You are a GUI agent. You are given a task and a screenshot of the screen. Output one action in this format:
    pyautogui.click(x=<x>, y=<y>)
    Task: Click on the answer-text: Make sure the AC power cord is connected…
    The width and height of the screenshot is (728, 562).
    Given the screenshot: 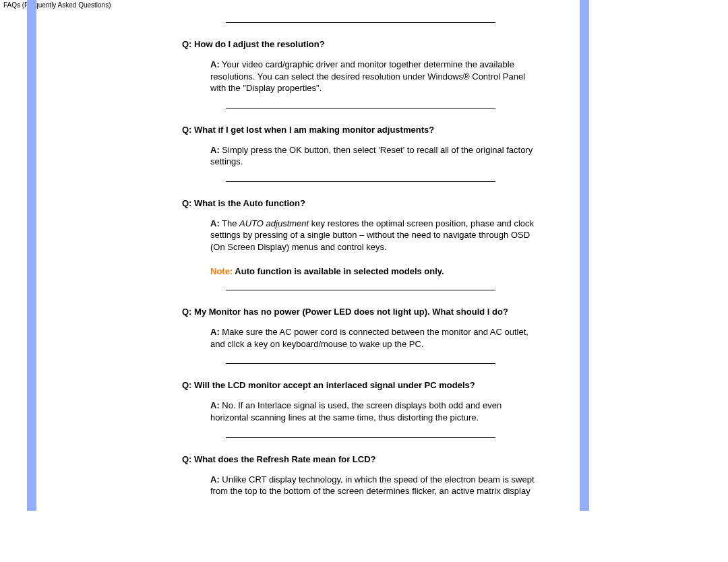 What is the action you would take?
    pyautogui.click(x=369, y=338)
    